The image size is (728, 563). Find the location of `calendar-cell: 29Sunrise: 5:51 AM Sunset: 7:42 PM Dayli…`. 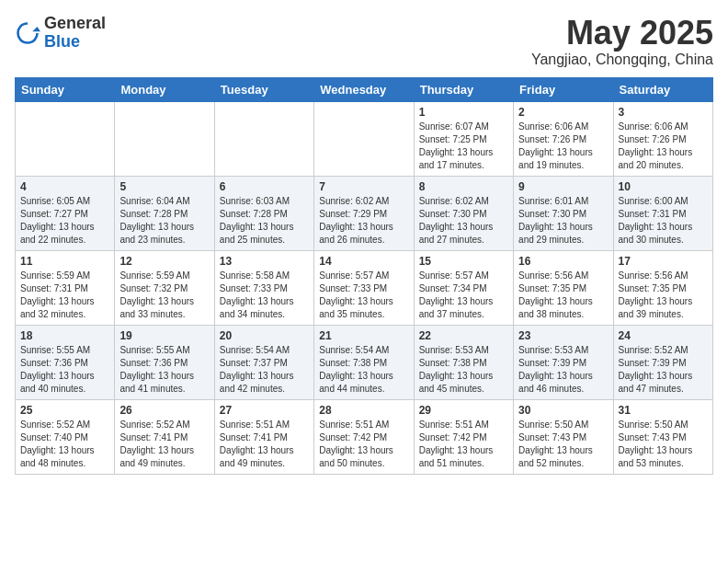

calendar-cell: 29Sunrise: 5:51 AM Sunset: 7:42 PM Dayli… is located at coordinates (463, 436).